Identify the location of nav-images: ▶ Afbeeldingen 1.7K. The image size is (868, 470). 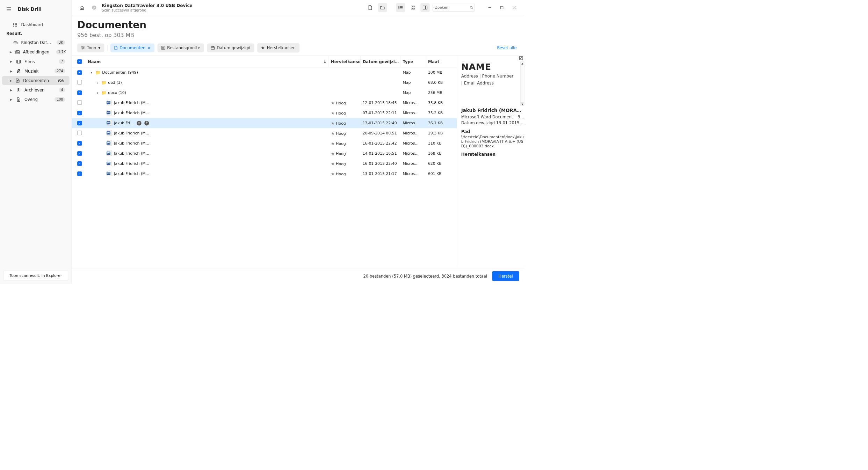
(36, 52).